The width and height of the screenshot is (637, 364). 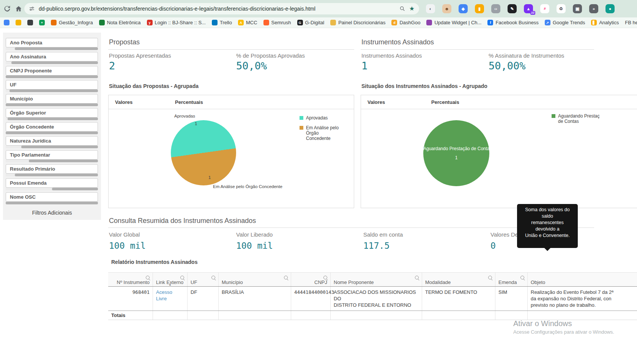 What do you see at coordinates (479, 9) in the screenshot?
I see `extension-bulb: ▮` at bounding box center [479, 9].